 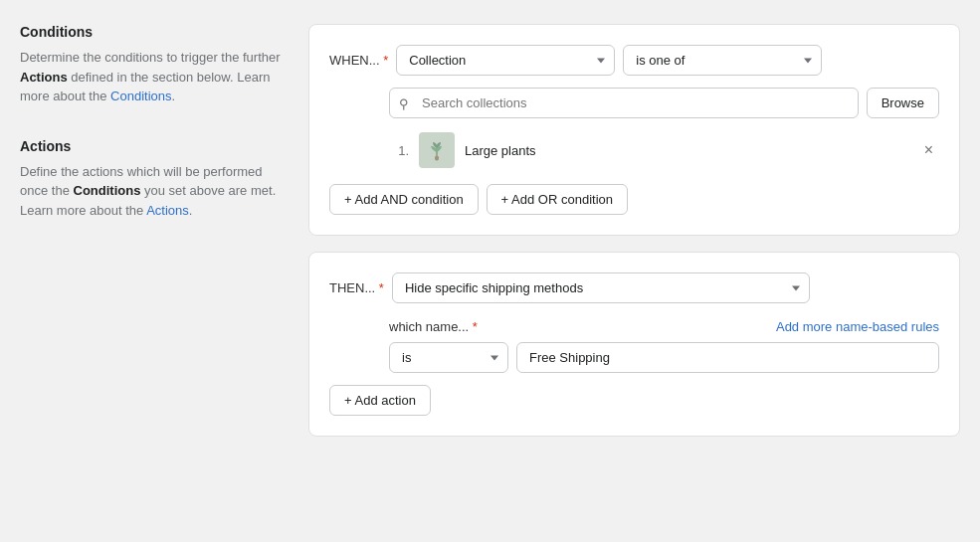 What do you see at coordinates (624, 103) in the screenshot?
I see `search-input-wrapper: ⚲` at bounding box center [624, 103].